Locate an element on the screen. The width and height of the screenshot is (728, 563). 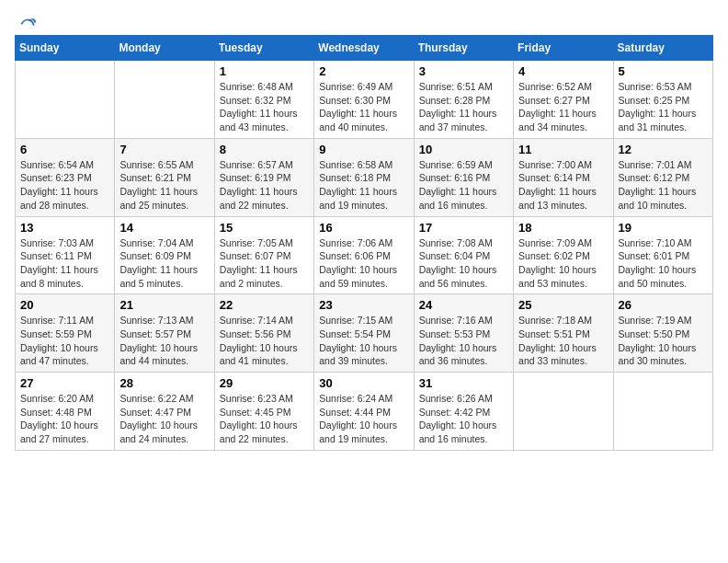
day-number: 6 is located at coordinates (64, 149).